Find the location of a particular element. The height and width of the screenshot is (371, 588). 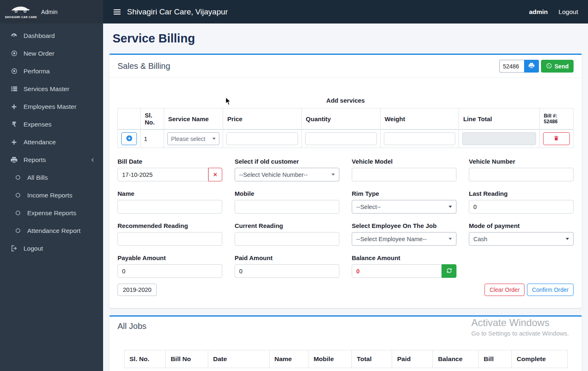

confirm-order-button: Confirm Order is located at coordinates (550, 290).